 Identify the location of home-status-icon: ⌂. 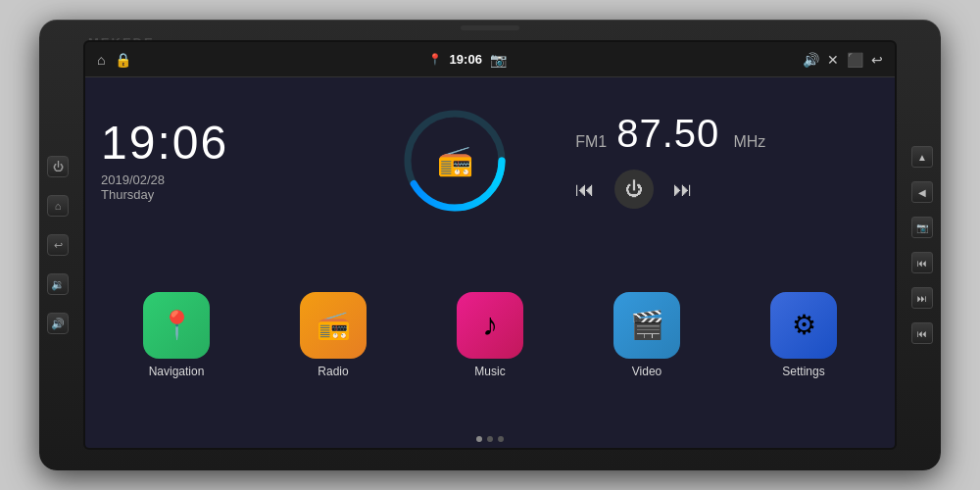
(101, 60).